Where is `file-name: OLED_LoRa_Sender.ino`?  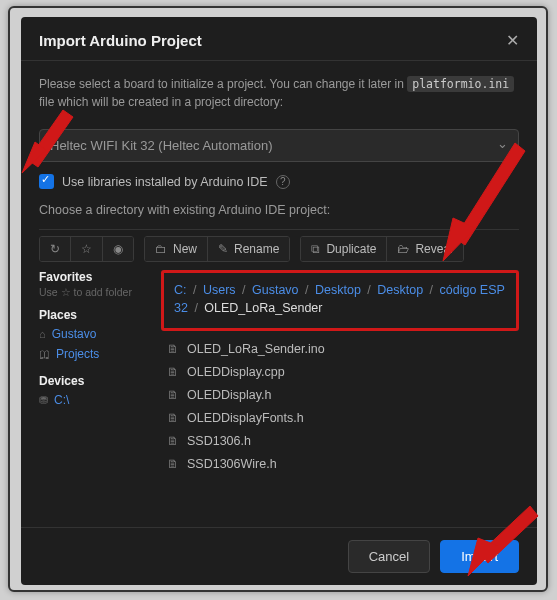 file-name: OLED_LoRa_Sender.ino is located at coordinates (256, 349).